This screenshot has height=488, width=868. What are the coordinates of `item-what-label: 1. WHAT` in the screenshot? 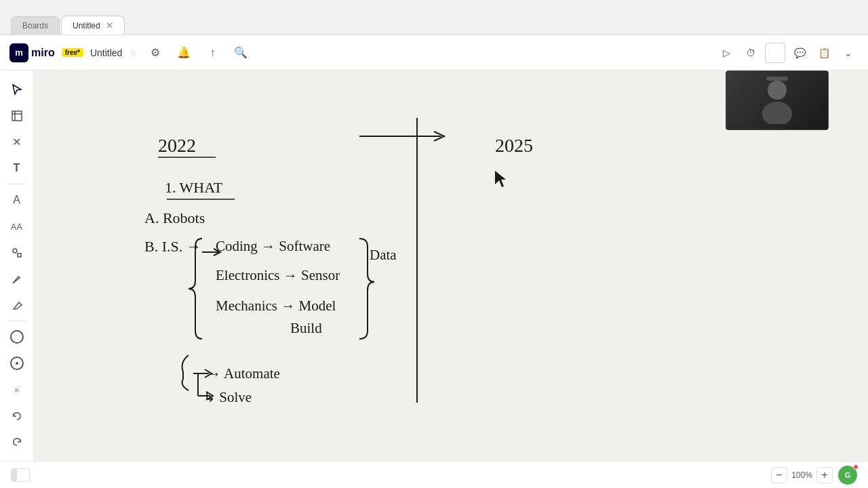 It's located at (194, 188).